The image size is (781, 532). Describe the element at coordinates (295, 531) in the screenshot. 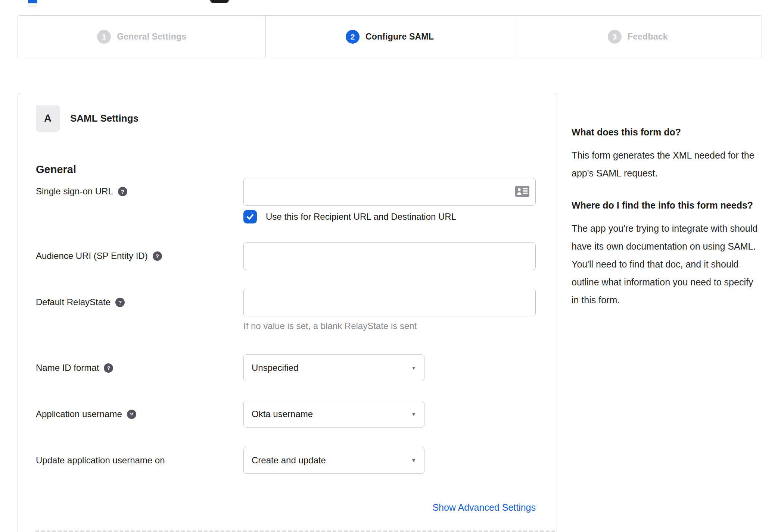

I see `section-dashed-divider` at that location.